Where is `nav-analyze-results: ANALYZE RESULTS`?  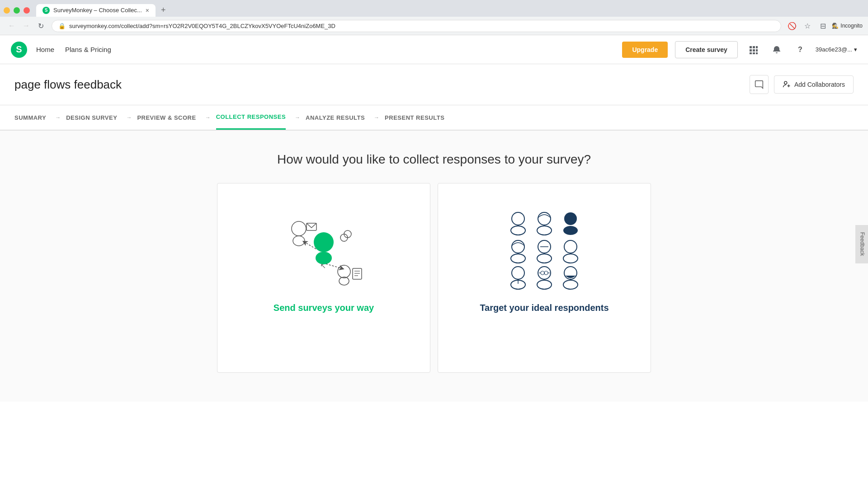
nav-analyze-results: ANALYZE RESULTS is located at coordinates (335, 117).